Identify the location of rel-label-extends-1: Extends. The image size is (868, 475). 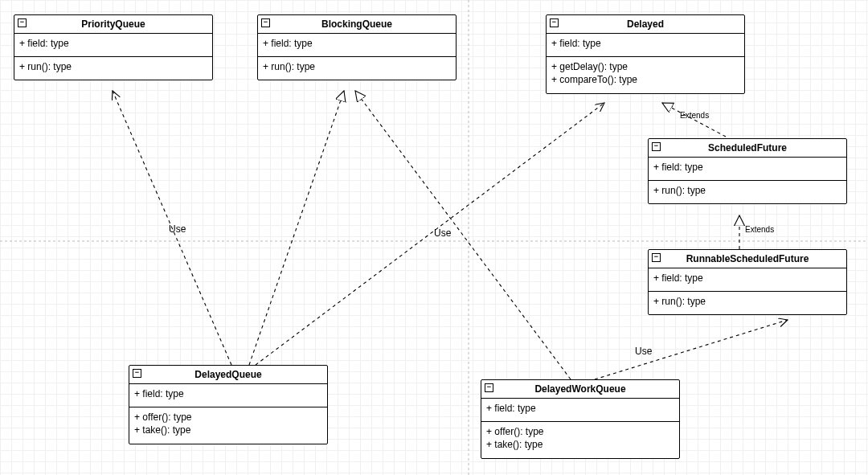
(694, 116).